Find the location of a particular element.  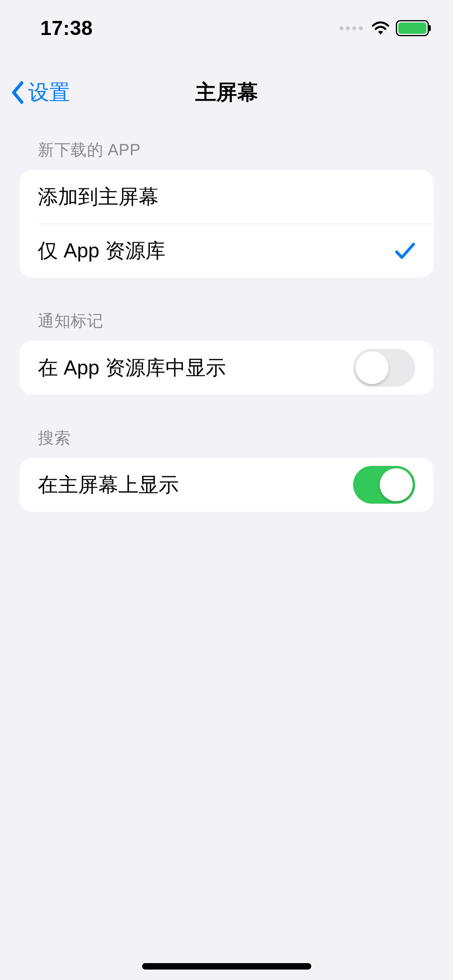

back-label: 设置 is located at coordinates (49, 93).